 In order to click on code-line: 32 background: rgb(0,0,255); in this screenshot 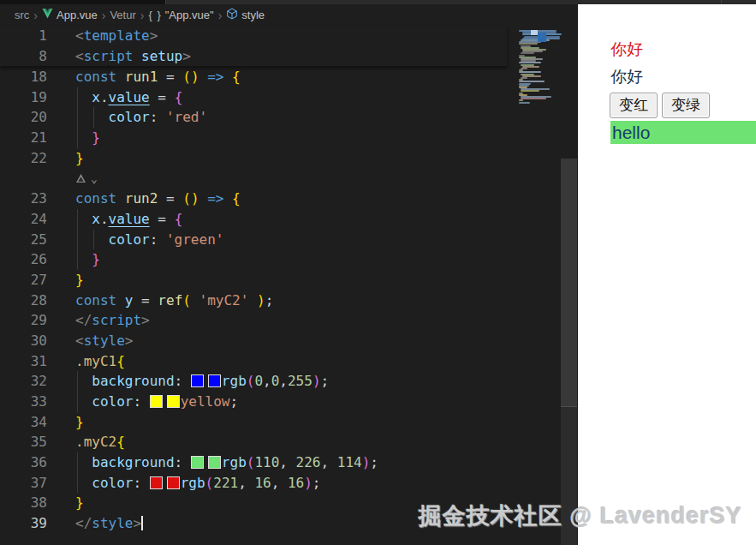, I will do `click(289, 381)`.